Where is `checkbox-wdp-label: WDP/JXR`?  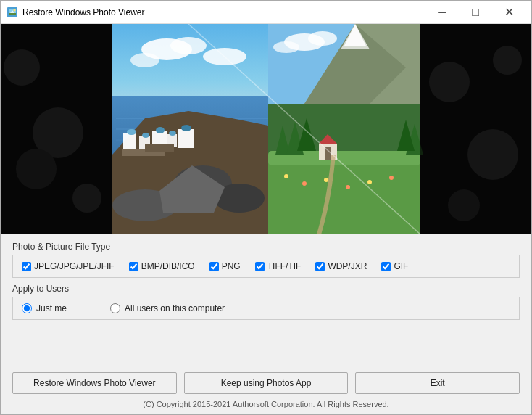 checkbox-wdp-label: WDP/JXR is located at coordinates (347, 266).